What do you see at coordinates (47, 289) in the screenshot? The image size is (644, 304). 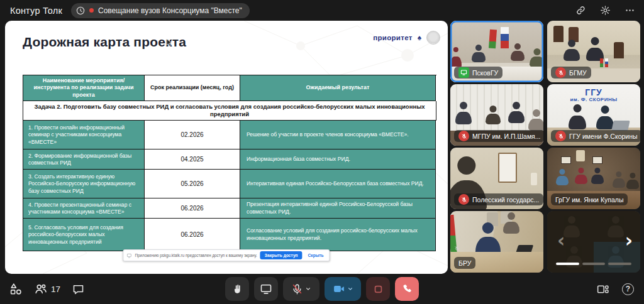 I see `toolbar-left: 17` at bounding box center [47, 289].